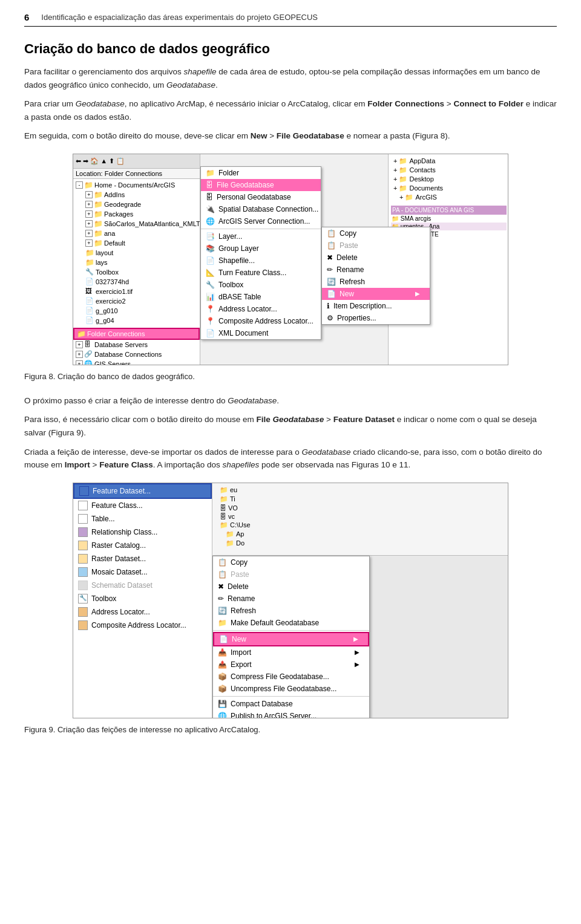 The height and width of the screenshot is (924, 581). What do you see at coordinates (376, 318) in the screenshot?
I see `ctx-properties: ⚙ Properties...` at bounding box center [376, 318].